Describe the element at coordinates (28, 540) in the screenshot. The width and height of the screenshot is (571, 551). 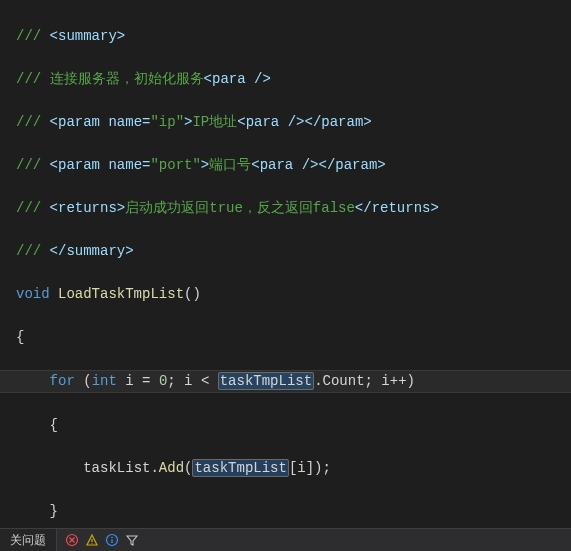
I see `problems-tab: 关问题` at that location.